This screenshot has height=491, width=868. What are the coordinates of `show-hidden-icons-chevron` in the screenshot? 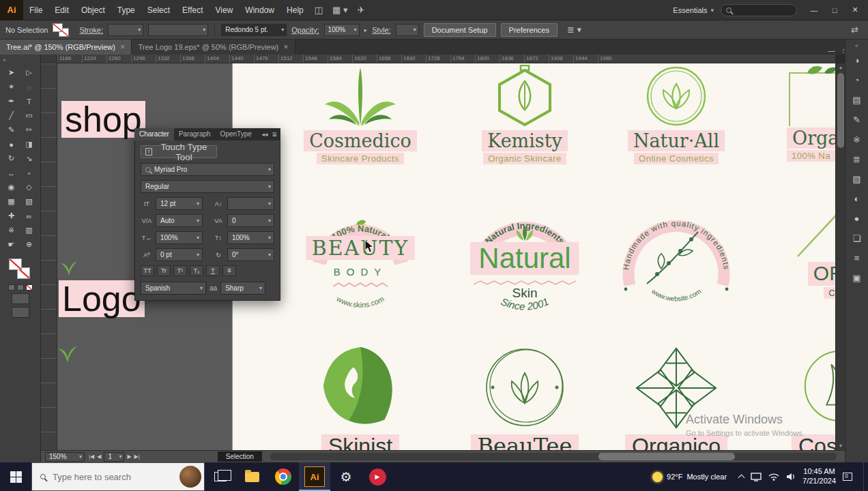 It's located at (742, 478).